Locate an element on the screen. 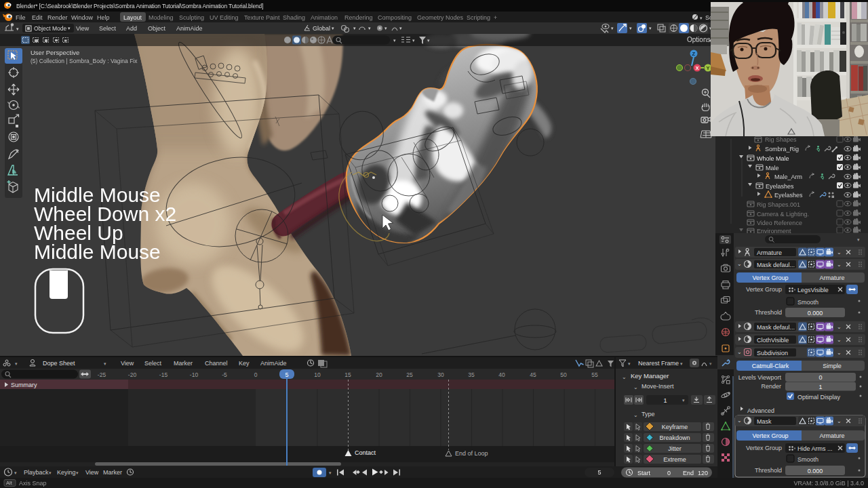 Image resolution: width=868 pixels, height=488 pixels. svg-text: Axis Snap is located at coordinates (33, 483).